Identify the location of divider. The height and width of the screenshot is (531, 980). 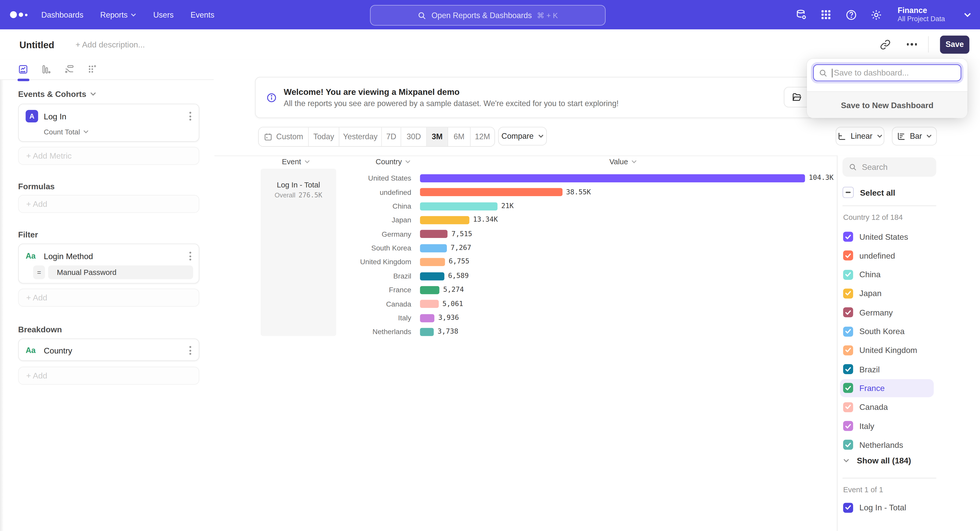
(889, 206).